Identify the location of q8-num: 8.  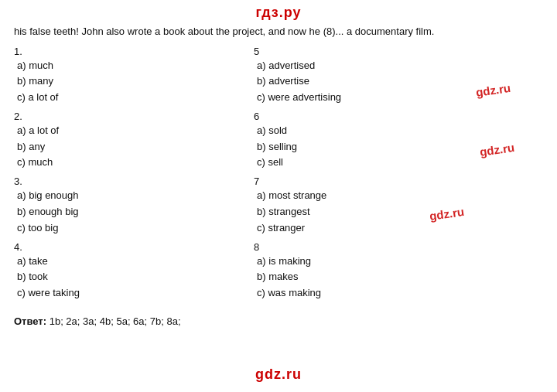
(397, 247).